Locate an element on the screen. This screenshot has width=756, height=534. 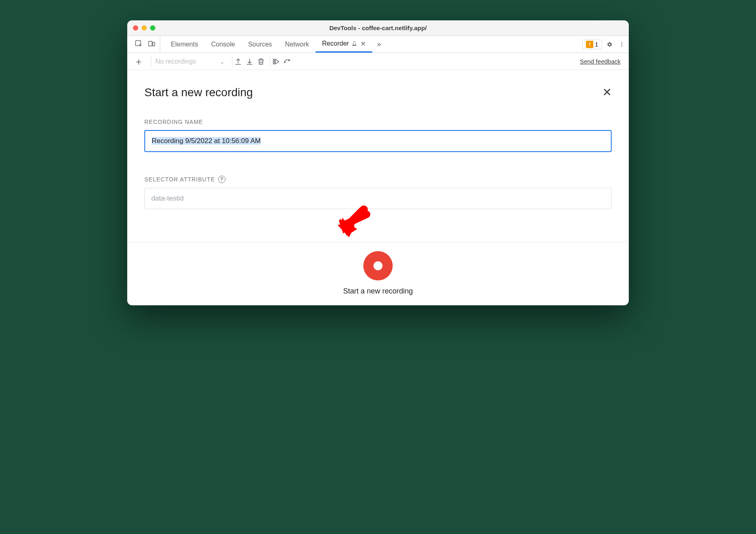
recording-selector-label: No recordings is located at coordinates (176, 62).